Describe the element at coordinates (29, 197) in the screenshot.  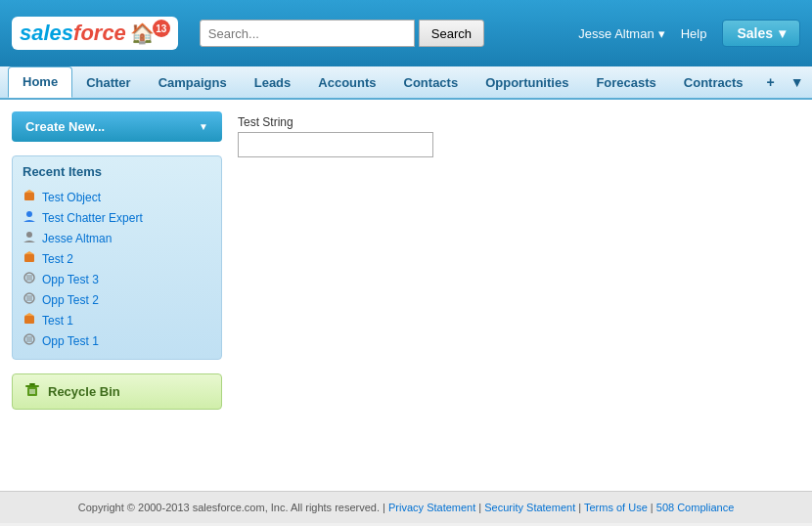
I see `cube-icon` at that location.